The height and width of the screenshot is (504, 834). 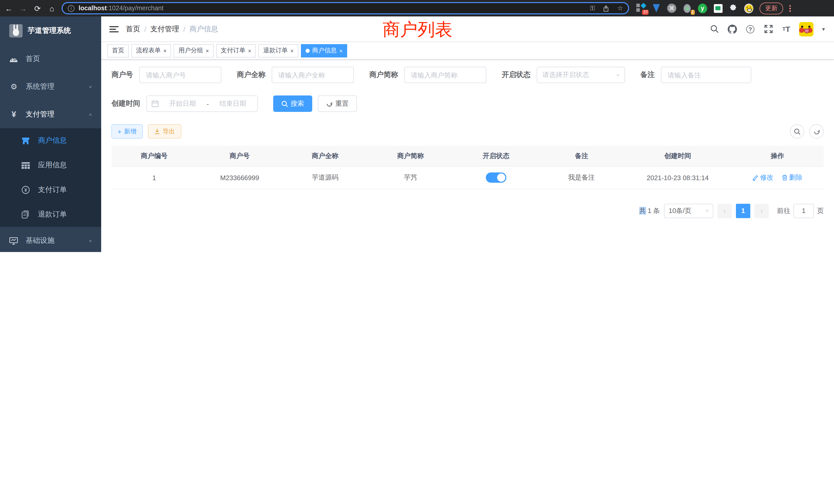 I want to click on page-size-select: 10条/页 ˅, so click(x=688, y=211).